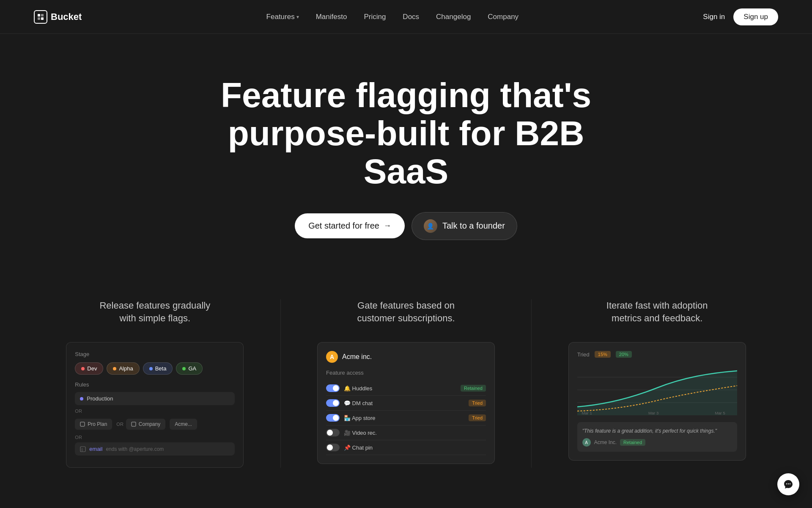 The height and width of the screenshot is (508, 812). What do you see at coordinates (657, 390) in the screenshot?
I see `chart-area: Mar 1 Mar 3 Mar 5` at bounding box center [657, 390].